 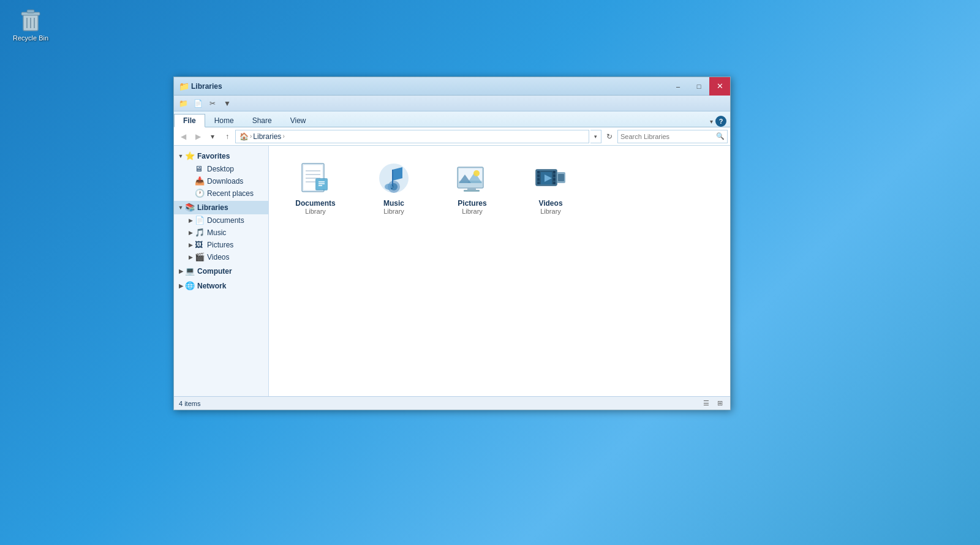 What do you see at coordinates (706, 404) in the screenshot?
I see `list-view-button: ☰` at bounding box center [706, 404].